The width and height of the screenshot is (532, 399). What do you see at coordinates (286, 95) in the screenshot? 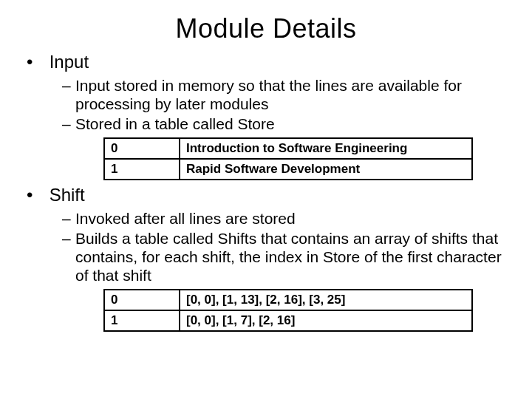
I see `bullet-item: Input stored in memory so that the lines…` at bounding box center [286, 95].